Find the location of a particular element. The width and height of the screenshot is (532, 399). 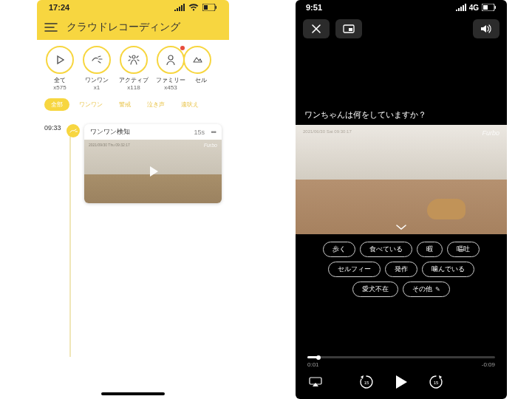

pip-button is located at coordinates (349, 29).